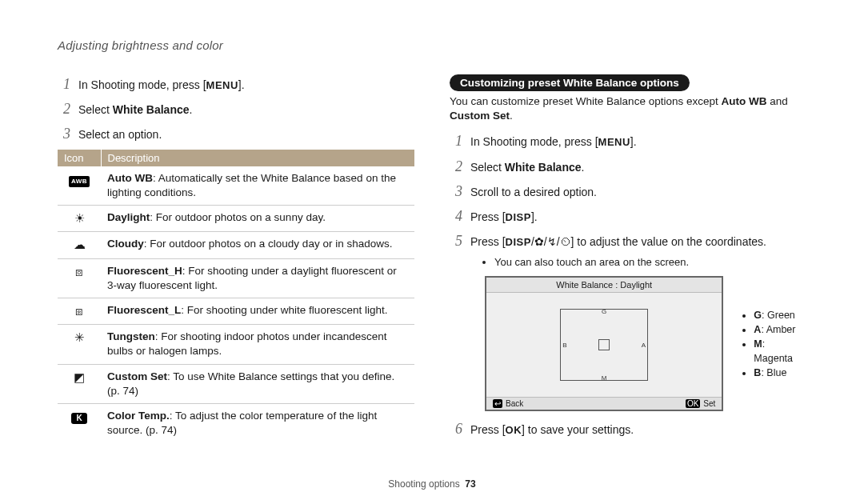 The height and width of the screenshot is (504, 864). I want to click on intro-text: You can customize preset White Balance o…, so click(628, 109).